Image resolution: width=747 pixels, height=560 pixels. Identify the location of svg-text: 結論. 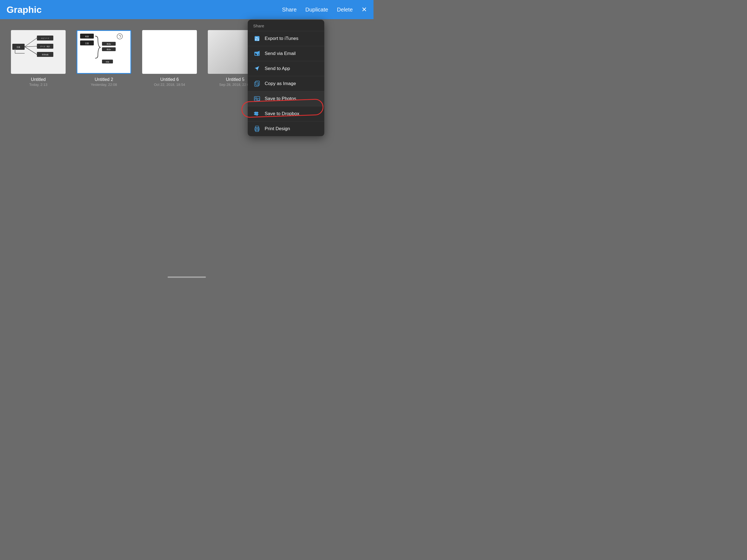
(107, 62).